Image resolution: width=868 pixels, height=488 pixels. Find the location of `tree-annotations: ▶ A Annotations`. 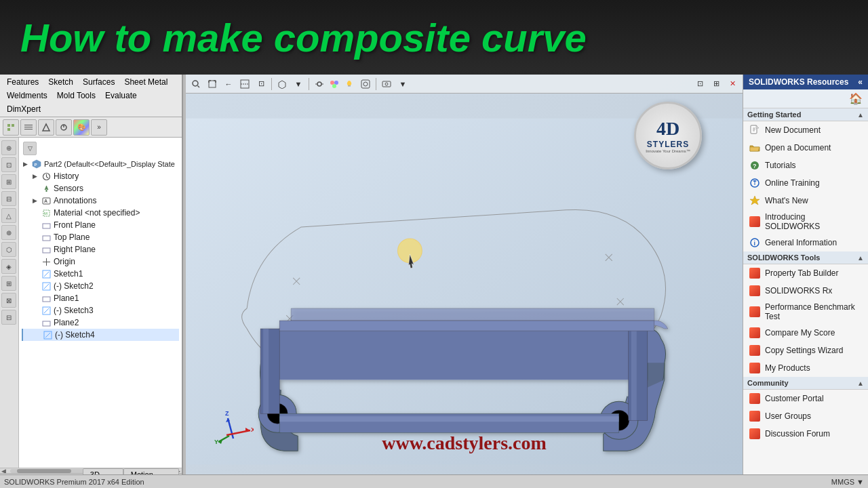

tree-annotations: ▶ A Annotations is located at coordinates (100, 201).